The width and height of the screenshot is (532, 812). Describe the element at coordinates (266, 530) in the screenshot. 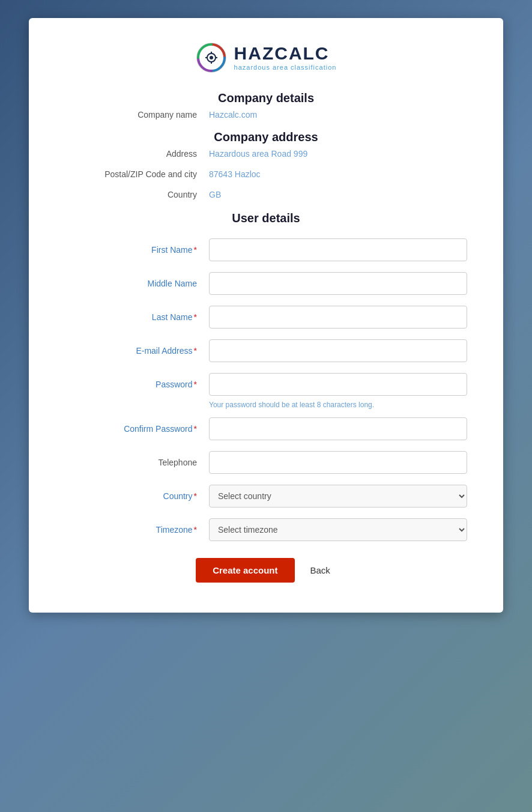

I see `timezone-row: Timezone* Select timezone UTC Europe/Lon…` at that location.